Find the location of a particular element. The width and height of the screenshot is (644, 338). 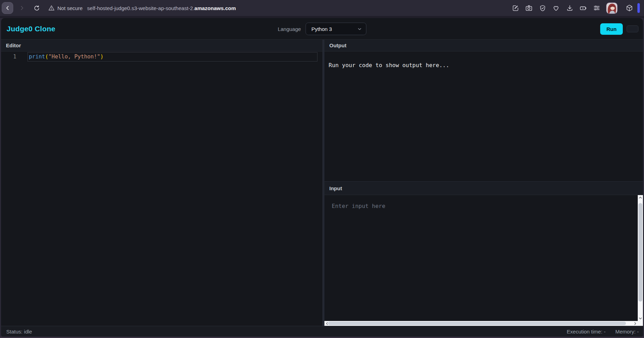

refresh-button is located at coordinates (37, 8).